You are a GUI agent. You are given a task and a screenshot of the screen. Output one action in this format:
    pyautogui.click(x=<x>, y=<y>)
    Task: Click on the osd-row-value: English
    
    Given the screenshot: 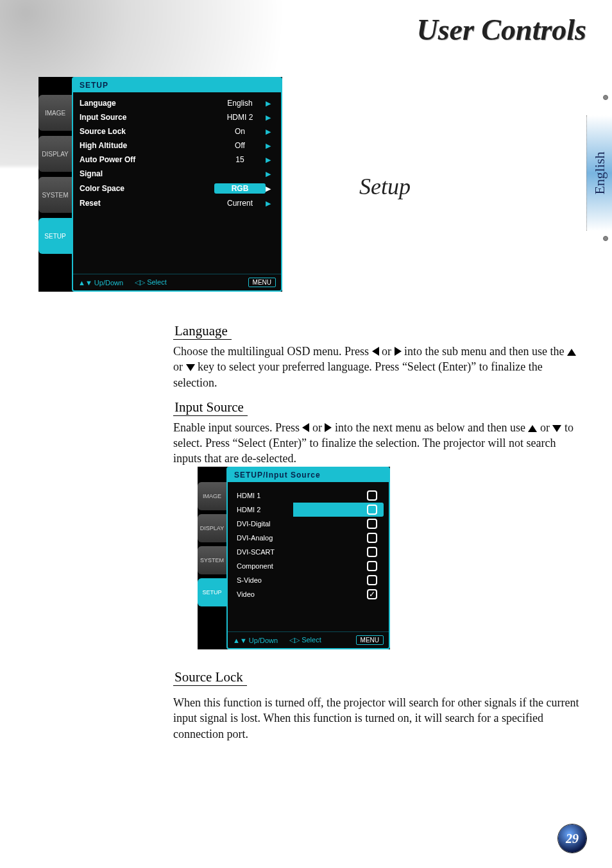 What is the action you would take?
    pyautogui.click(x=240, y=103)
    